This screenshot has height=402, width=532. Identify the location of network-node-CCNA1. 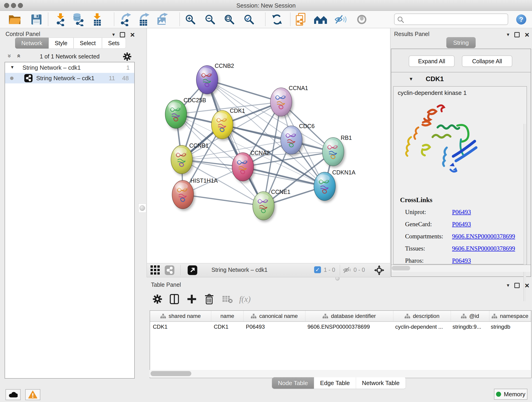
(281, 102).